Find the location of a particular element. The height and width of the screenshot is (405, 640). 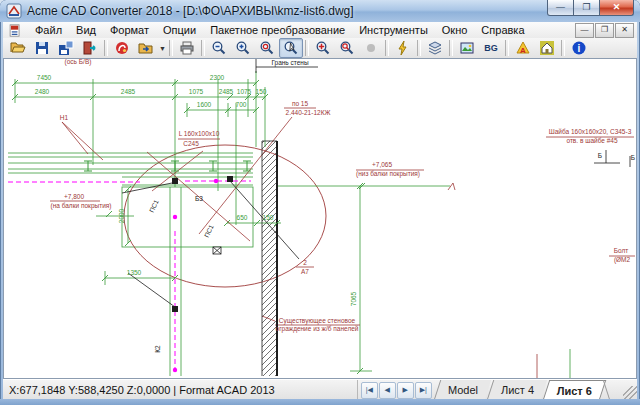

app-icon is located at coordinates (14, 11).